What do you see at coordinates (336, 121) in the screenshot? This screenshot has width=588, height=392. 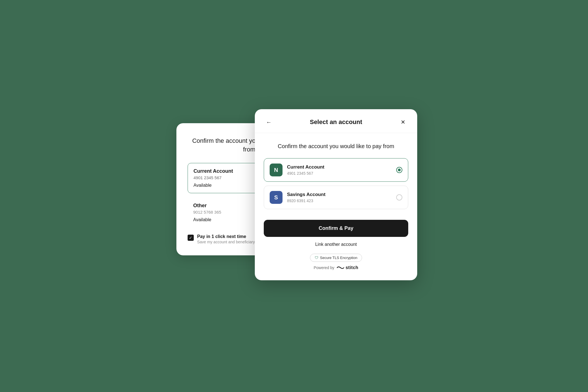 I see `card-header: ← Select an account ✕` at bounding box center [336, 121].